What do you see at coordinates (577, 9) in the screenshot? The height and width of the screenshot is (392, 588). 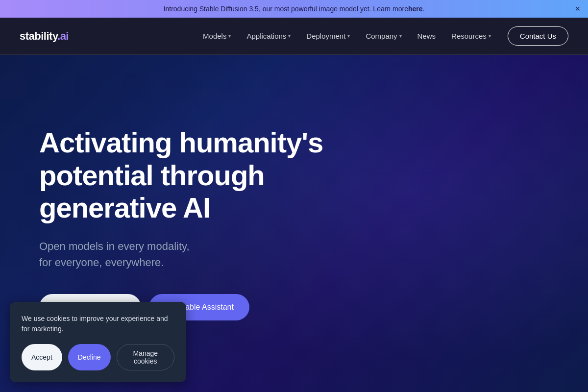 I see `banner-close-button: ×` at bounding box center [577, 9].